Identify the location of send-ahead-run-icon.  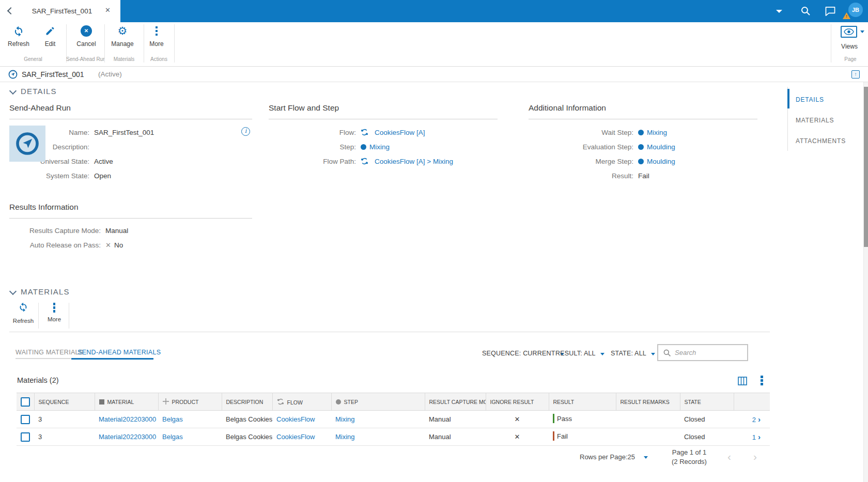
(13, 75).